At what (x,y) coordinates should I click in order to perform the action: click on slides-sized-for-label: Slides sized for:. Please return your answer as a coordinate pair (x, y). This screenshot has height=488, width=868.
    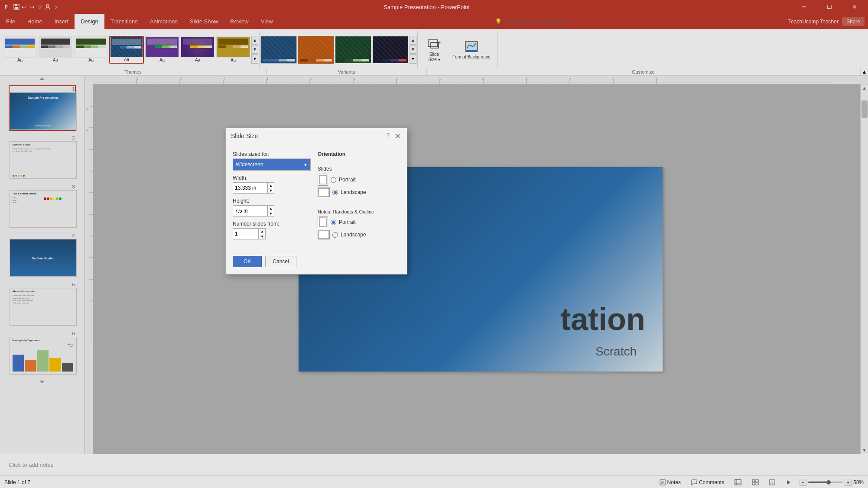
    Looking at the image, I should click on (272, 154).